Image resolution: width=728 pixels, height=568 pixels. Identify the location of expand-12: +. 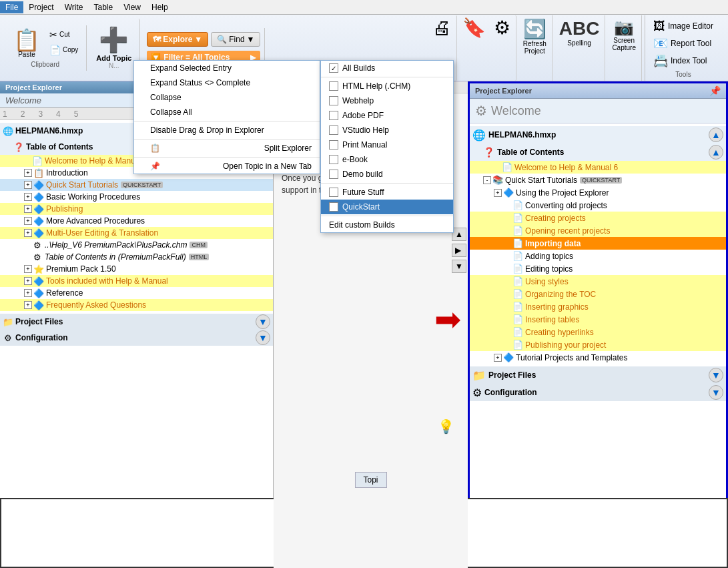
(28, 305).